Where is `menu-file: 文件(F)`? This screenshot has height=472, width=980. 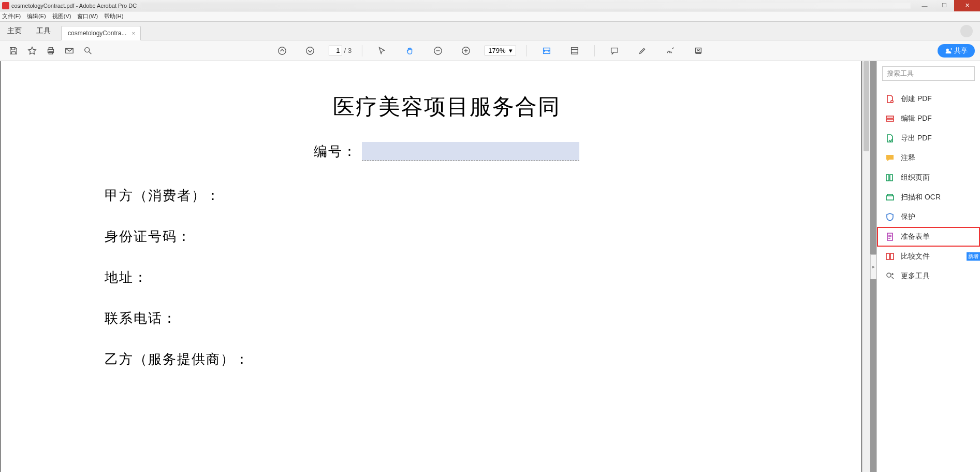
menu-file: 文件(F) is located at coordinates (11, 17).